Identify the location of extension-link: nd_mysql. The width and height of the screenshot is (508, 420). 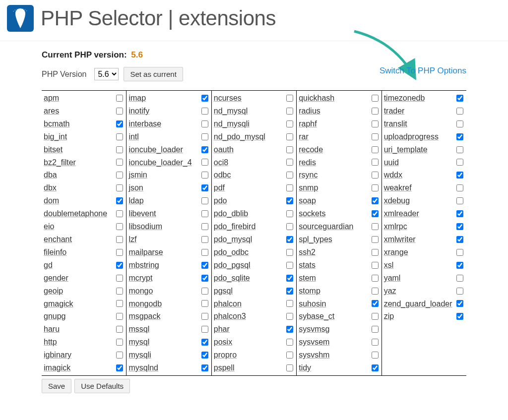
(231, 111).